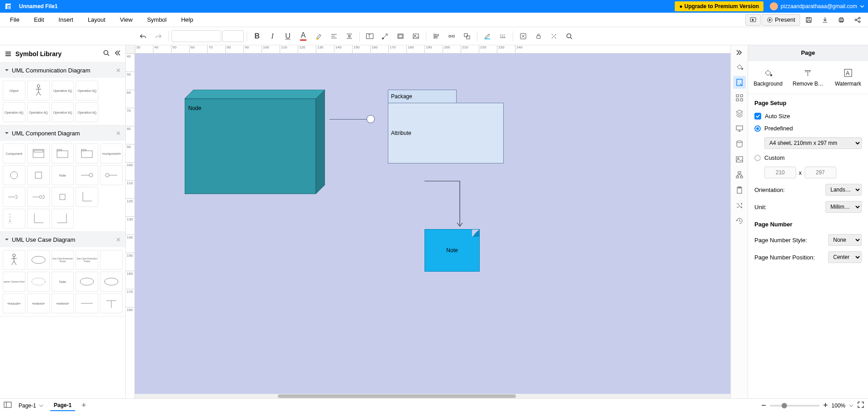  What do you see at coordinates (63, 91) in the screenshot?
I see `symbol-op1: Operation A()` at bounding box center [63, 91].